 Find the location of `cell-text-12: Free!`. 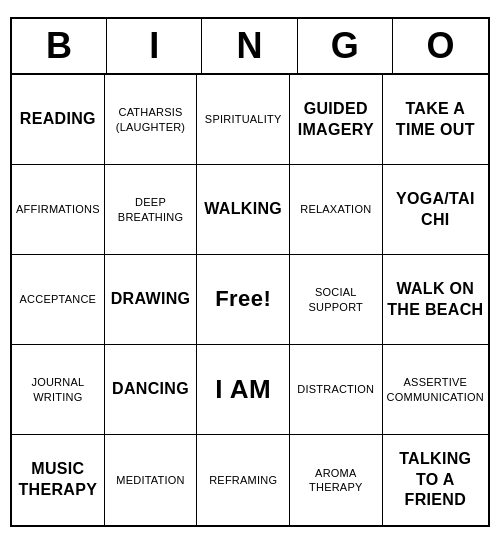

cell-text-12: Free! is located at coordinates (243, 300).